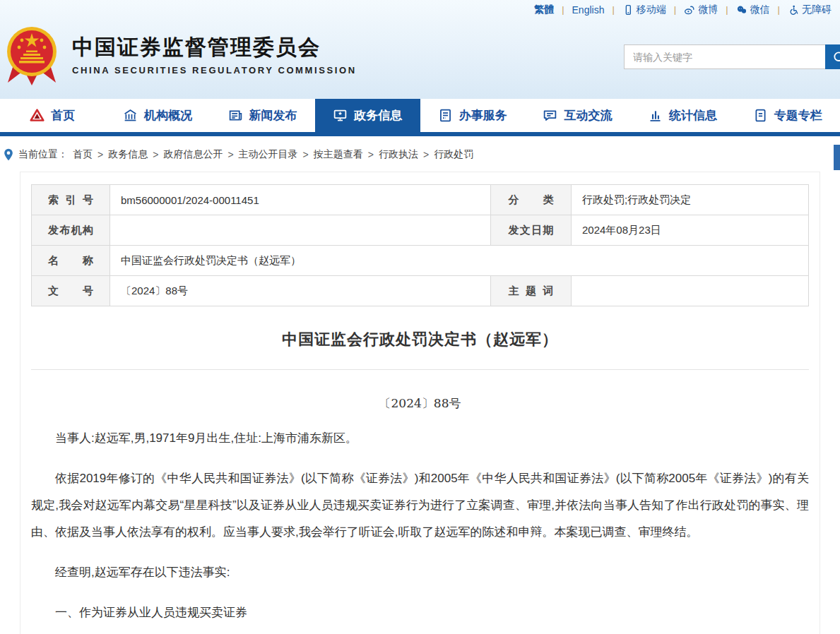  Describe the element at coordinates (420, 154) in the screenshot. I see `breadcrumb: 当前位置： 首页 > 政务信息 > 政府信息公开 > 主动公开目录 > 按主题查…` at that location.